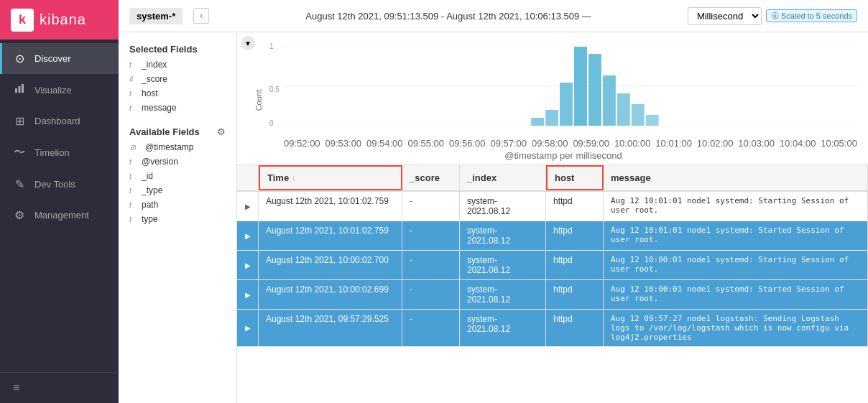  Describe the element at coordinates (736, 328) in the screenshot. I see `cell-message-5: Aug 12 09:57:27 node1 logstash: Sending …` at that location.